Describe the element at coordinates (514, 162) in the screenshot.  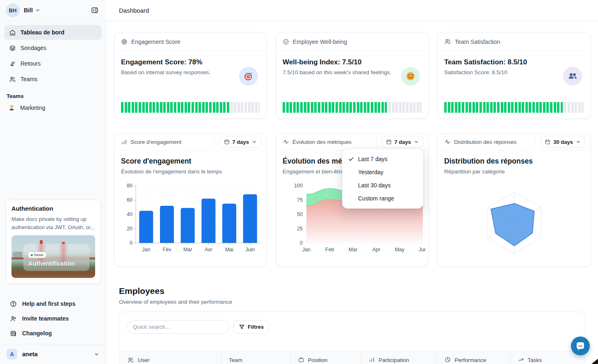
I see `chart-title: Distribution des réponses` at that location.